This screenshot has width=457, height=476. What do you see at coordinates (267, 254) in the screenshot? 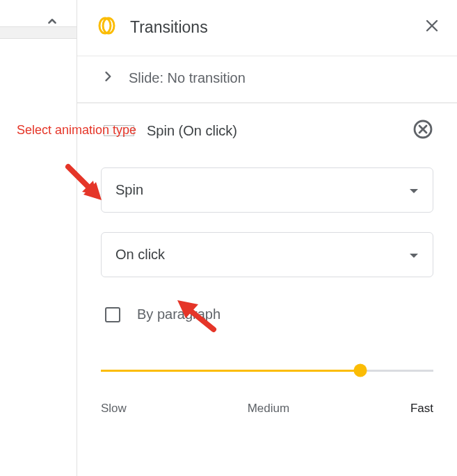
I see `animation-trigger-dropdown: On click` at bounding box center [267, 254].